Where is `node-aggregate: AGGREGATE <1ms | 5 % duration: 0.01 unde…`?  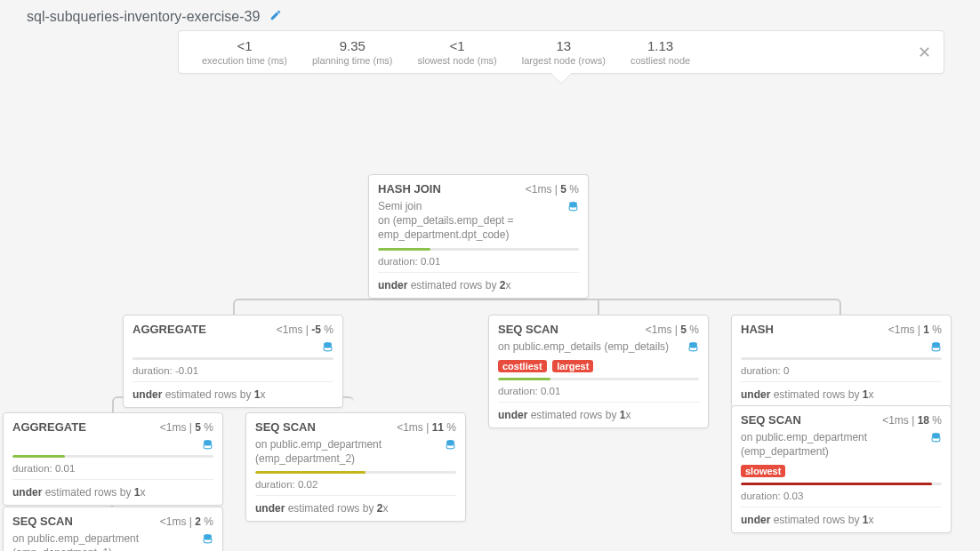 node-aggregate: AGGREGATE <1ms | 5 % duration: 0.01 unde… is located at coordinates (113, 459).